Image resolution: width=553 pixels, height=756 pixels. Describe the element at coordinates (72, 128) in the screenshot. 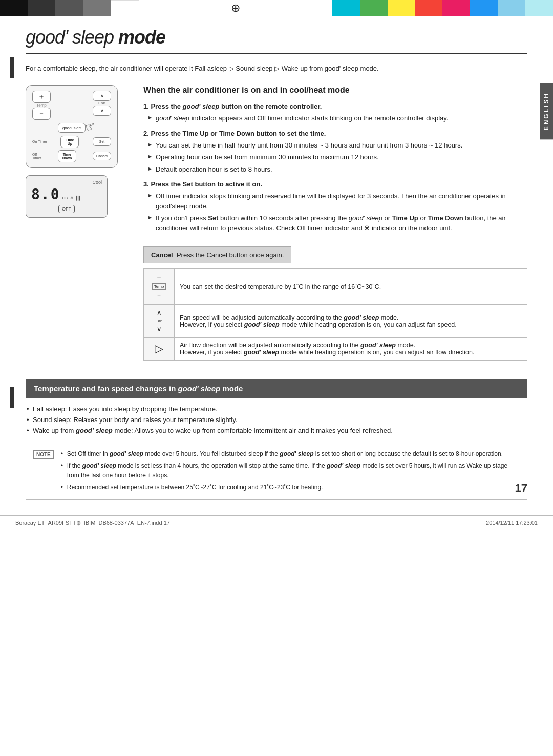

I see `remote-good-sleep-btn: good' slee` at that location.